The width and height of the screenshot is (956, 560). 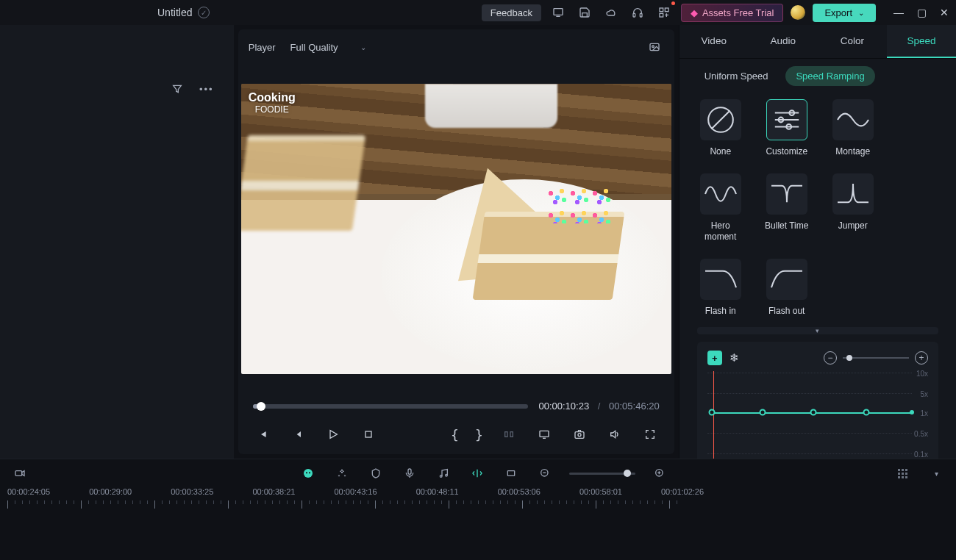 I want to click on profile-avatar, so click(x=798, y=12).